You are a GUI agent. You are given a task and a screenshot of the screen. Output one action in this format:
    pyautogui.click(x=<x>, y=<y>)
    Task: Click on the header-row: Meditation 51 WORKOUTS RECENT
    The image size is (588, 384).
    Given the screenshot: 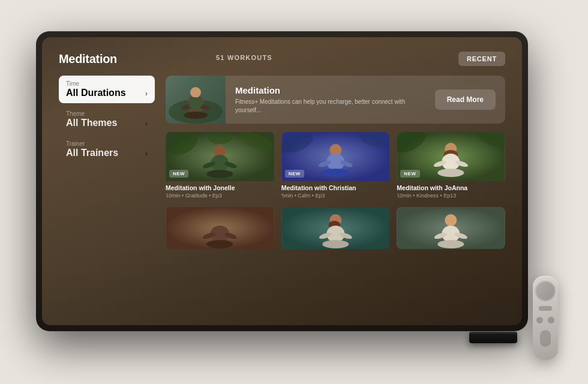 What is the action you would take?
    pyautogui.click(x=282, y=59)
    